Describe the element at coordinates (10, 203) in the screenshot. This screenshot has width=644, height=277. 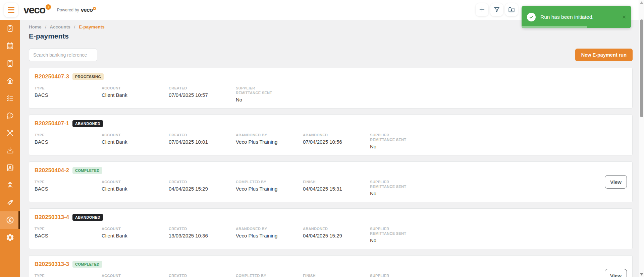
I see `sidebar-item-launch` at that location.